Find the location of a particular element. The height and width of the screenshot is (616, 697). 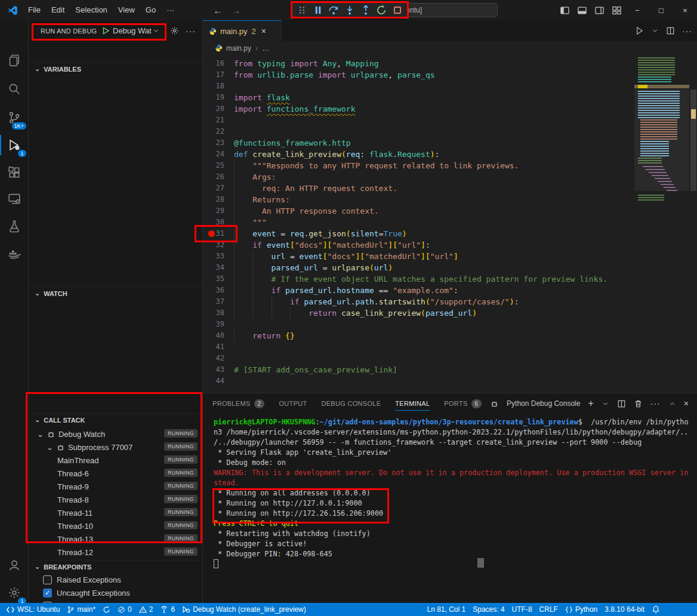

debug-step-out-icon is located at coordinates (366, 10).